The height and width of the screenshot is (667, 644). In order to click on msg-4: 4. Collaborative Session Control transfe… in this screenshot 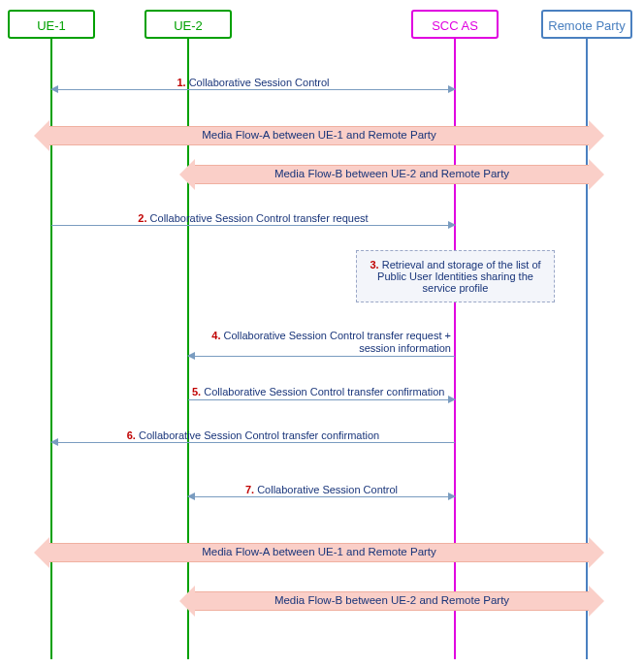, I will do `click(322, 357)`.